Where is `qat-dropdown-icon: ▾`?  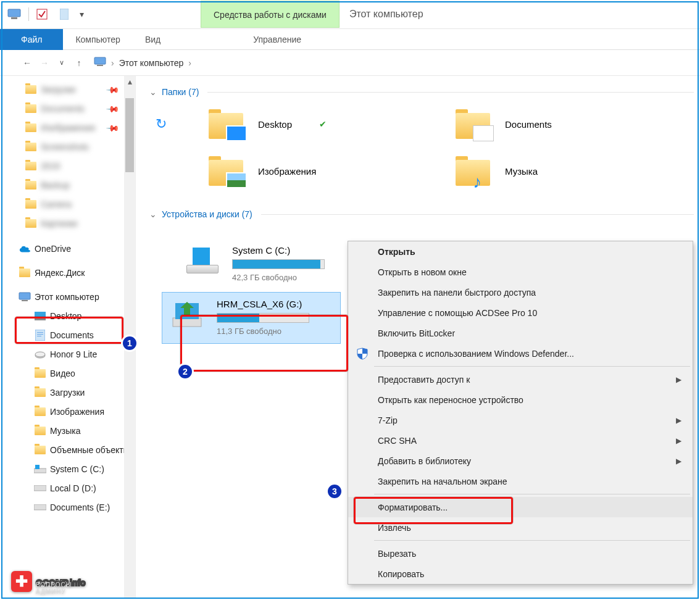 qat-dropdown-icon: ▾ is located at coordinates (81, 14).